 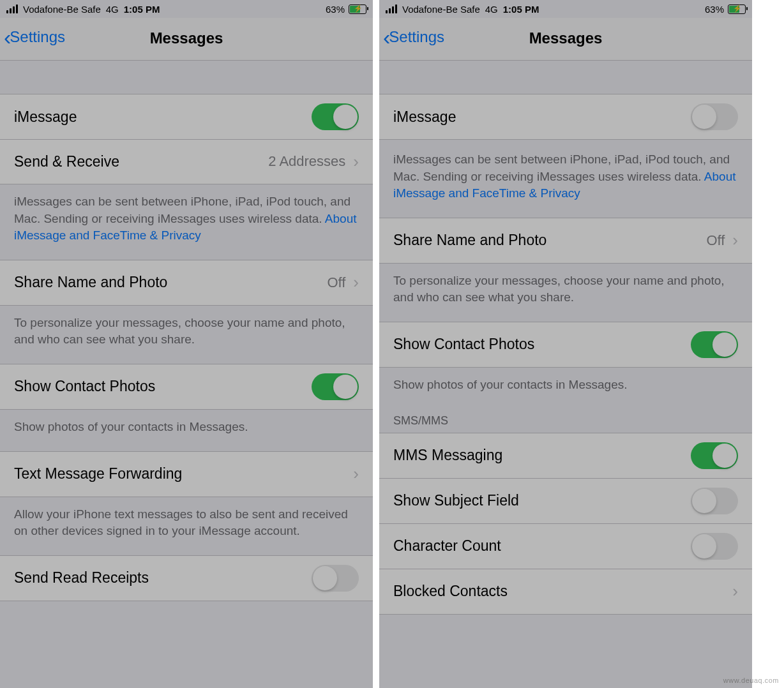 I want to click on watermark: www.deuaq.com, so click(x=751, y=680).